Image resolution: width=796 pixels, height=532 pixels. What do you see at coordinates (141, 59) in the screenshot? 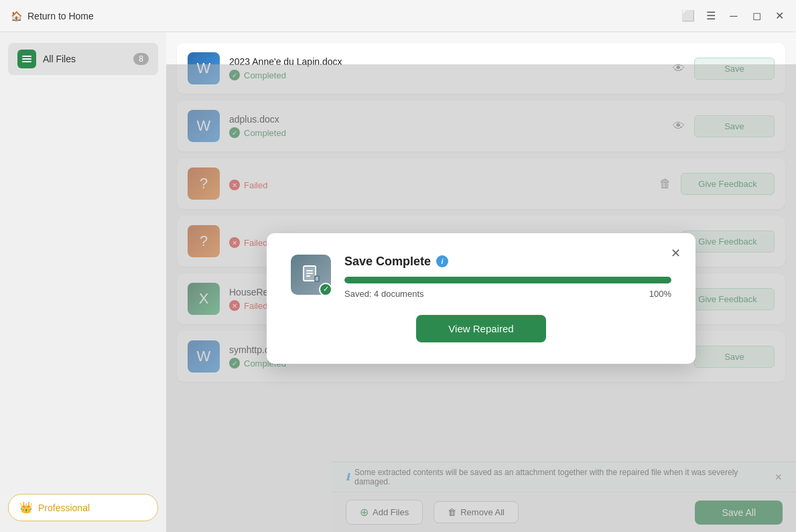
I see `all-files-count: 8` at bounding box center [141, 59].